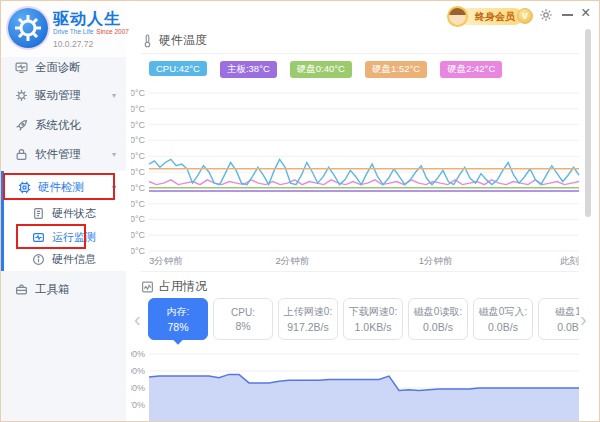  I want to click on temp-section-header: 硬件温度, so click(174, 40).